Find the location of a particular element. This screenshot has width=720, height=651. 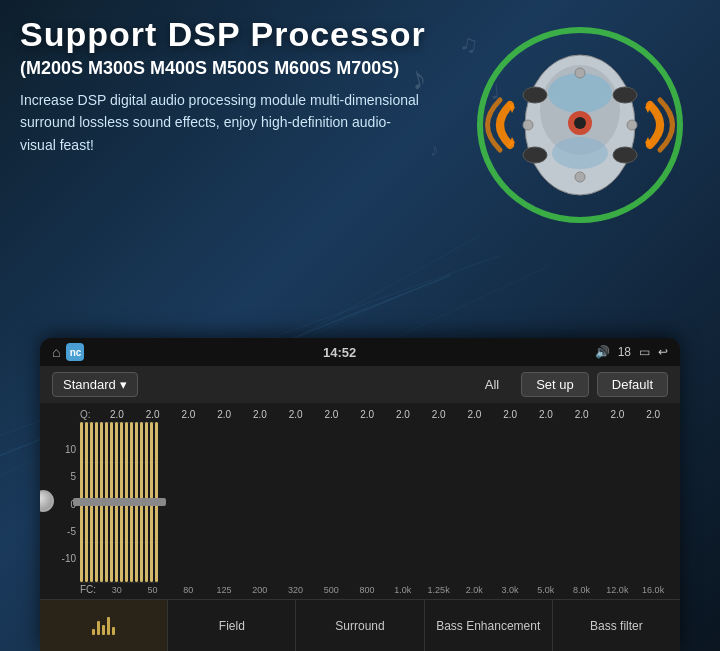

back-icon: ↩ is located at coordinates (663, 352).